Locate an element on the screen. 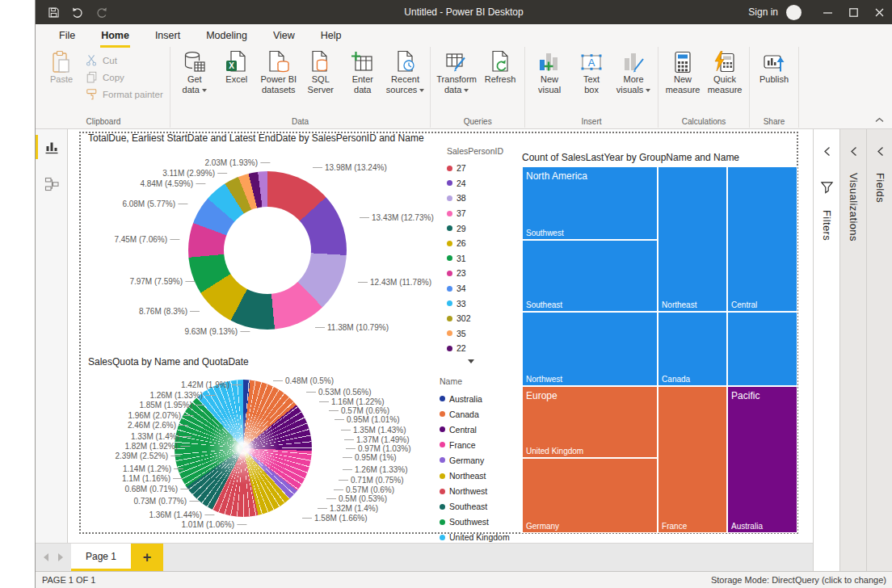 Image resolution: width=892 pixels, height=588 pixels. recent-sources-button: Recentsources is located at coordinates (406, 82).